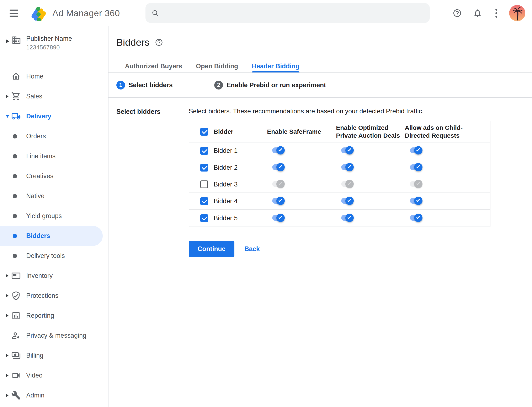  What do you see at coordinates (51, 296) in the screenshot?
I see `sidebar-item-protections: Protections` at bounding box center [51, 296].